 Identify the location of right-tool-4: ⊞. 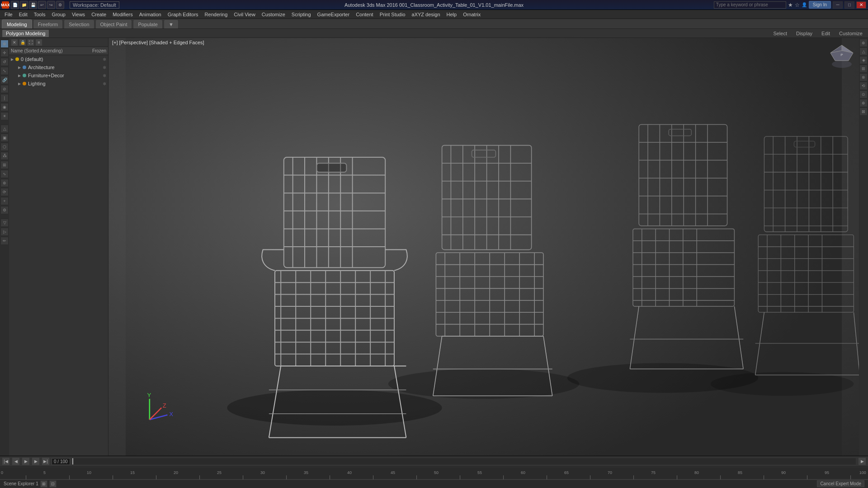
(863, 69).